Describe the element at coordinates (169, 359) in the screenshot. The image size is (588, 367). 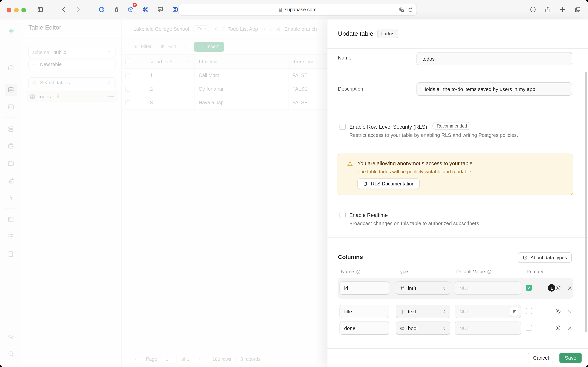
I see `page-number-input` at that location.